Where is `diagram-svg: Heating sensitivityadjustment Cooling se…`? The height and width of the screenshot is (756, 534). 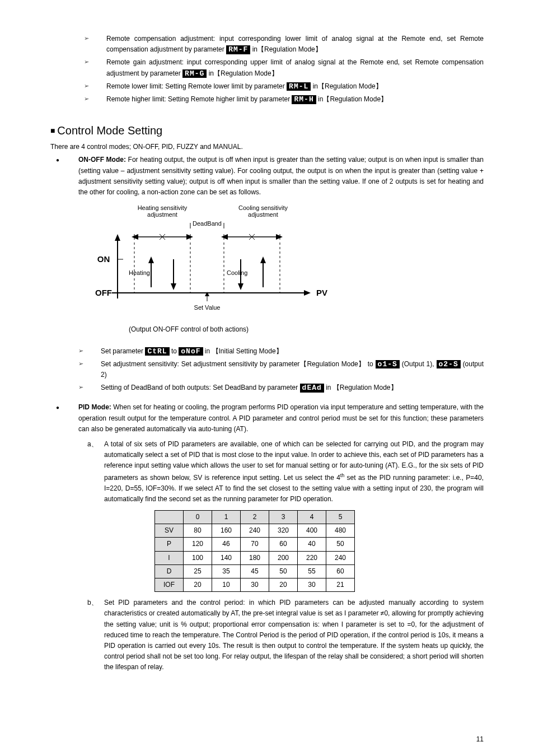
diagram-svg: Heating sensitivityadjustment Cooling se… is located at coordinates (213, 259).